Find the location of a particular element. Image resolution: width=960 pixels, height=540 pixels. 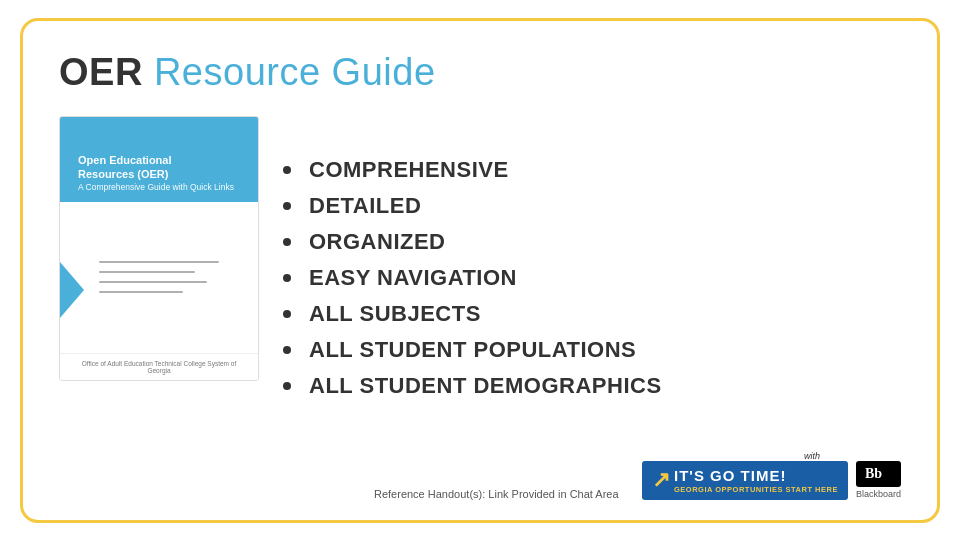

list-item: ALL STUDENT DEMOGRAPHICS is located at coordinates (472, 386).